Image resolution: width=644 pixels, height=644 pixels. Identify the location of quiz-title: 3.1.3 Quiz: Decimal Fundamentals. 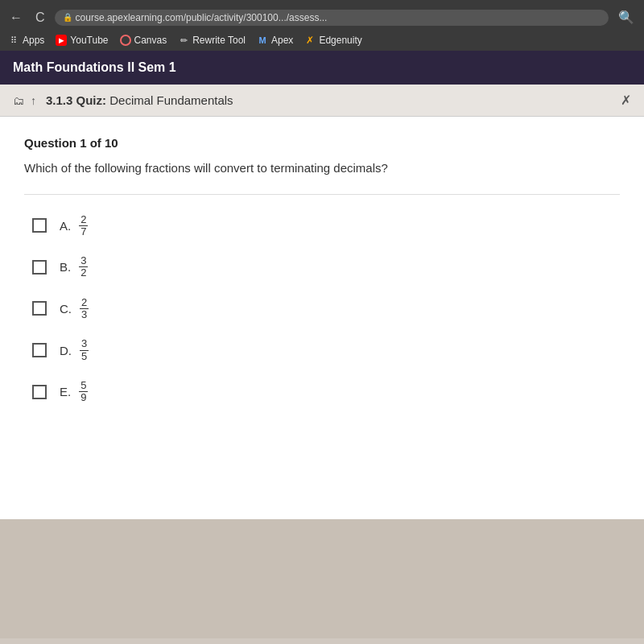
(140, 100).